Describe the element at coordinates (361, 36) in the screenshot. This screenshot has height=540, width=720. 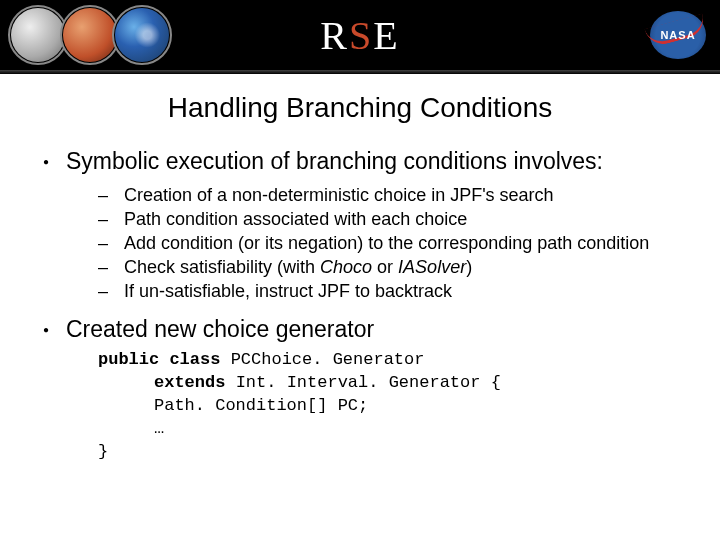
I see `rse-logo-s: S` at that location.